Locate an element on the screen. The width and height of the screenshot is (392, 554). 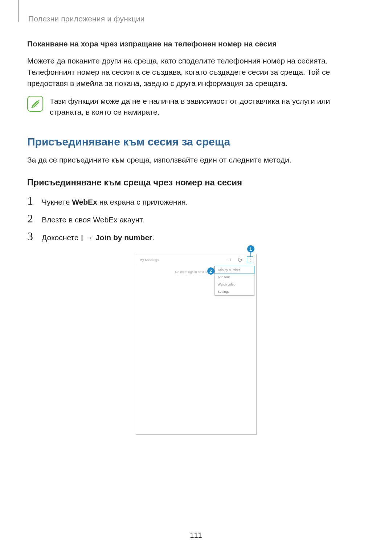
screenshot-toolbar-icons: + is located at coordinates (241, 260).